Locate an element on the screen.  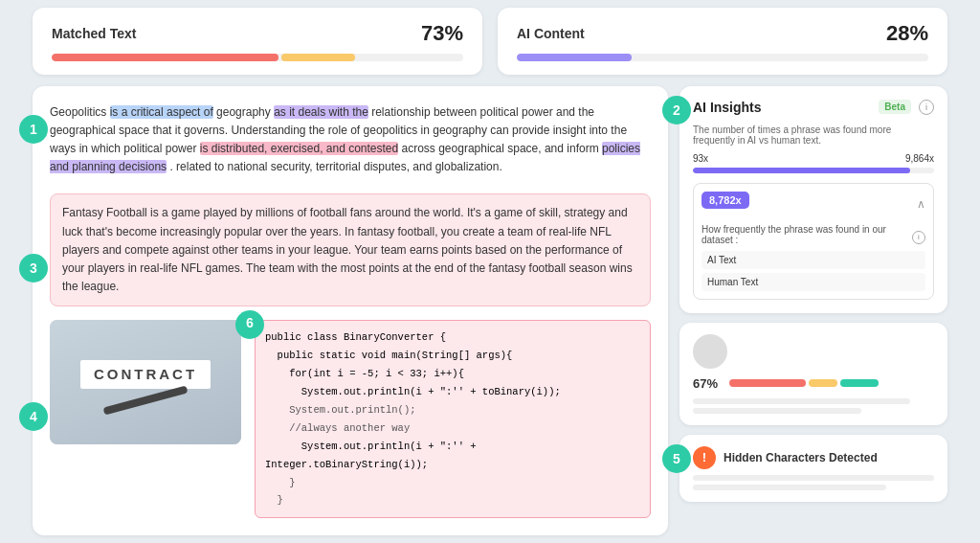
insights-expanded: 8,782x ∧ How frequently the phrase was f… is located at coordinates (813, 241).